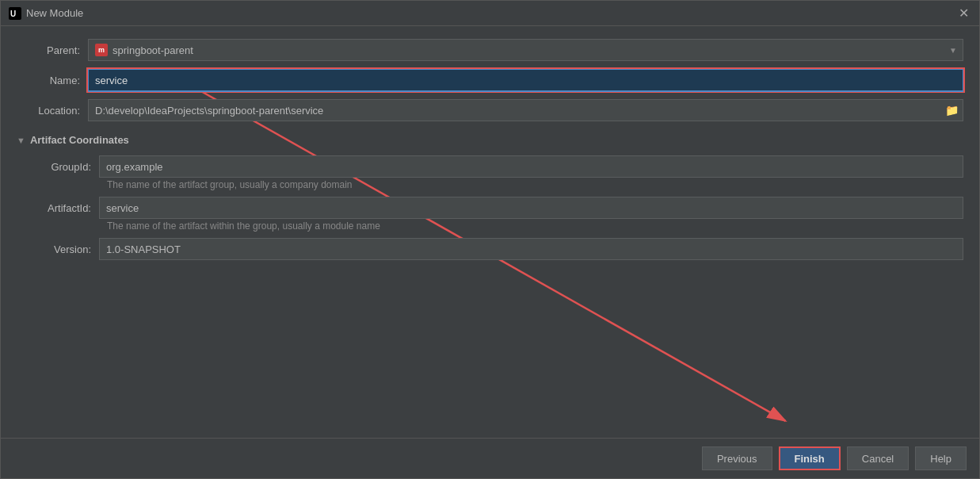 This screenshot has height=479, width=980. What do you see at coordinates (737, 458) in the screenshot?
I see `previous-button: Previous` at bounding box center [737, 458].